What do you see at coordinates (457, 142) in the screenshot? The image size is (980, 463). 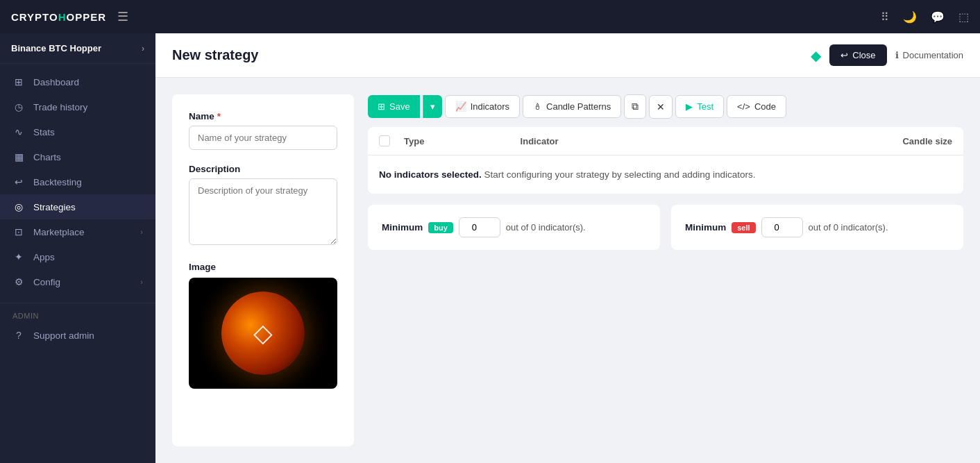 I see `type-column-header: Type` at bounding box center [457, 142].